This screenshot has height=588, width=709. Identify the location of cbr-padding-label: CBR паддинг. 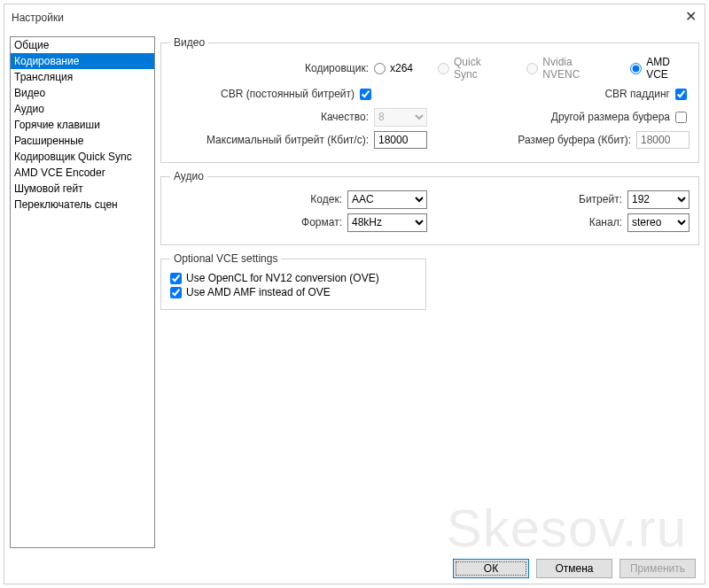
(640, 94).